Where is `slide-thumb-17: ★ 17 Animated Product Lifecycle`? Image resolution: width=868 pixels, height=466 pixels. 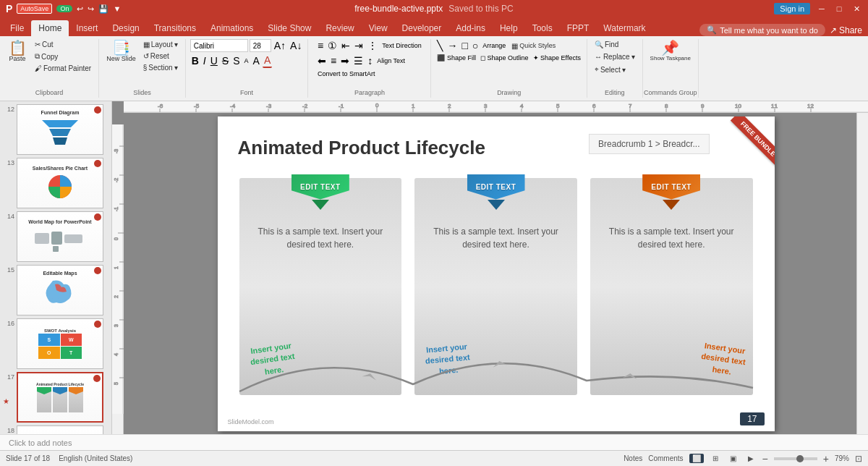
slide-thumb-17: ★ 17 Animated Product Lifecycle is located at coordinates (56, 397).